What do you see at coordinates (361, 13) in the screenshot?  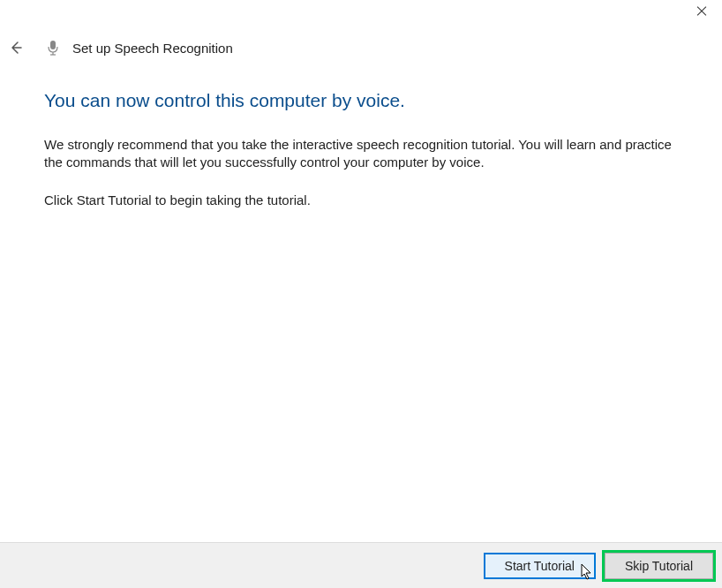 I see `title-bar` at bounding box center [361, 13].